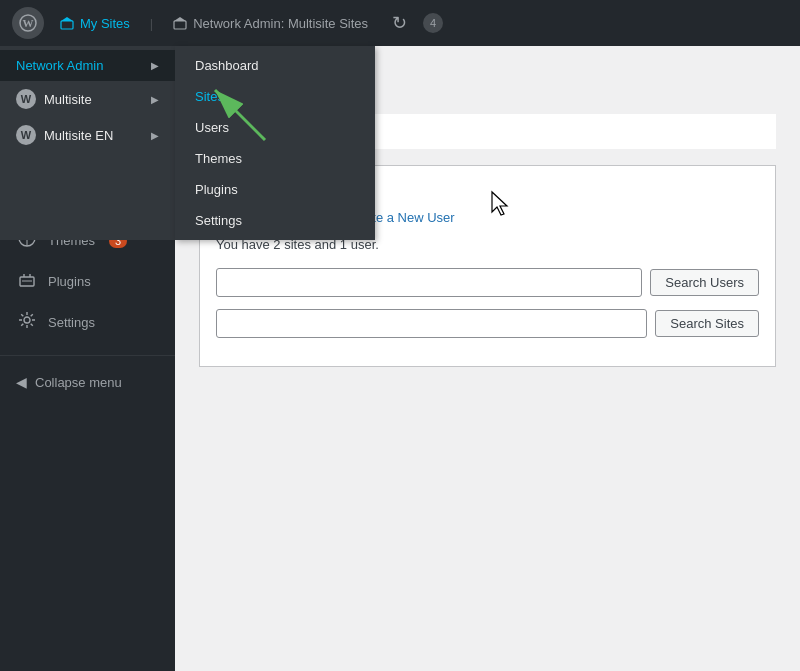 This screenshot has width=800, height=671. What do you see at coordinates (88, 382) in the screenshot?
I see `collapse-menu-item: ◀ Collapse menu` at bounding box center [88, 382].